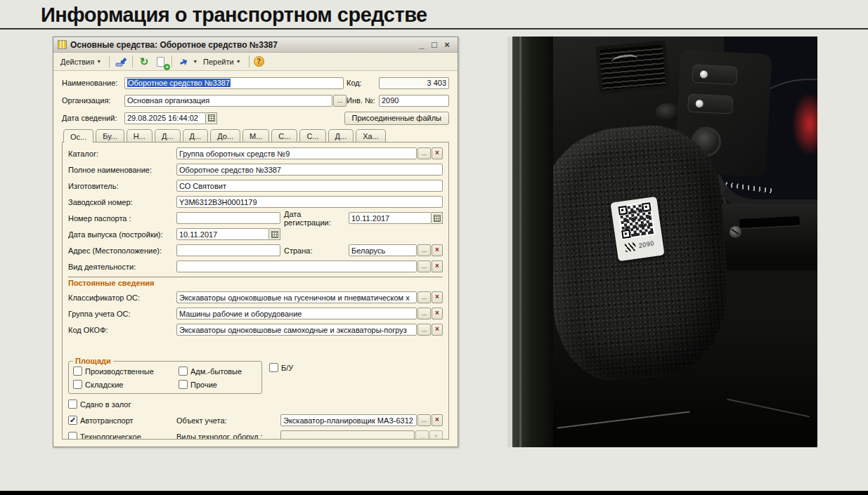 This screenshot has height=495, width=868. Describe the element at coordinates (223, 235) in the screenshot. I see `build-date-input: 10.11.2017` at that location.